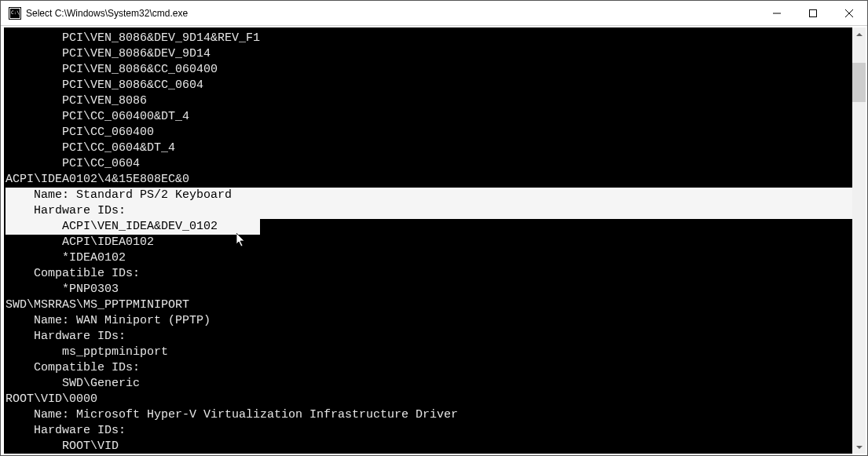 This screenshot has height=456, width=868. I want to click on svg-text: C:\, so click(16, 13).